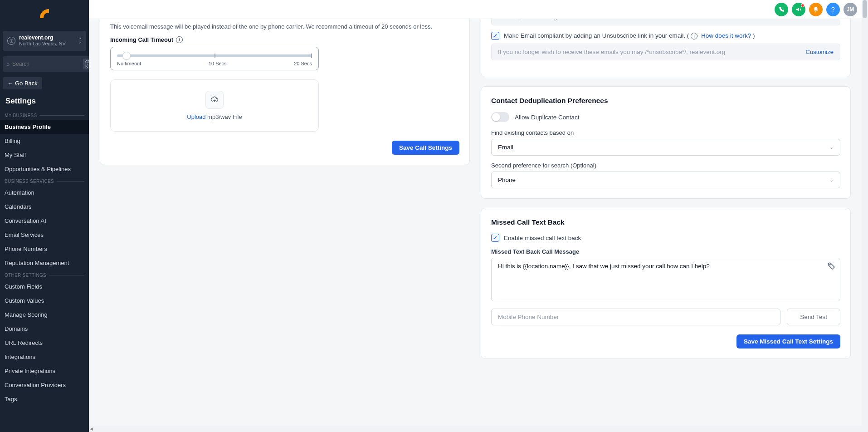 The height and width of the screenshot is (432, 868). Describe the element at coordinates (850, 10) in the screenshot. I see `avatar: JM` at that location.